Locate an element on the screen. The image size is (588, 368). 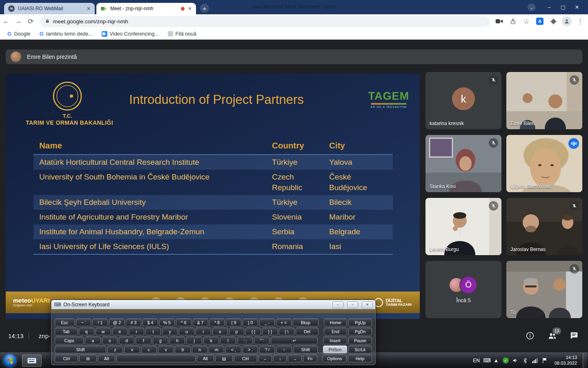
key-bksp: Bksp is located at coordinates (305, 322).